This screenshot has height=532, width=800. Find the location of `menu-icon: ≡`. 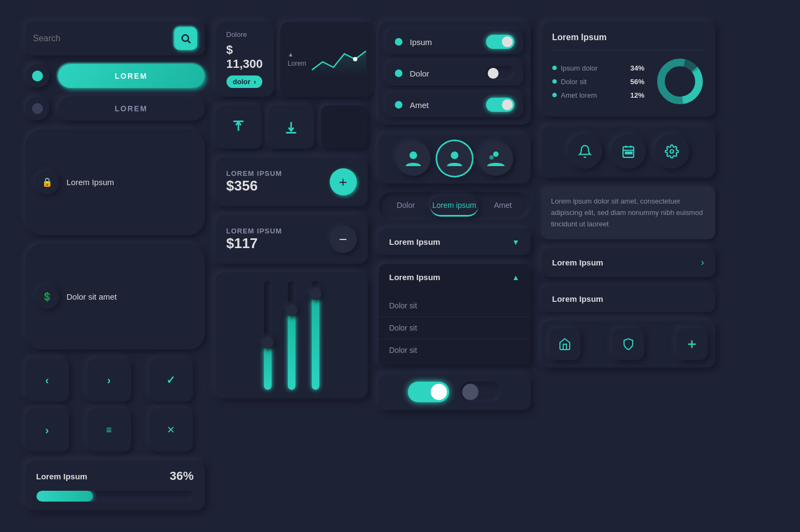

menu-icon: ≡ is located at coordinates (109, 430).